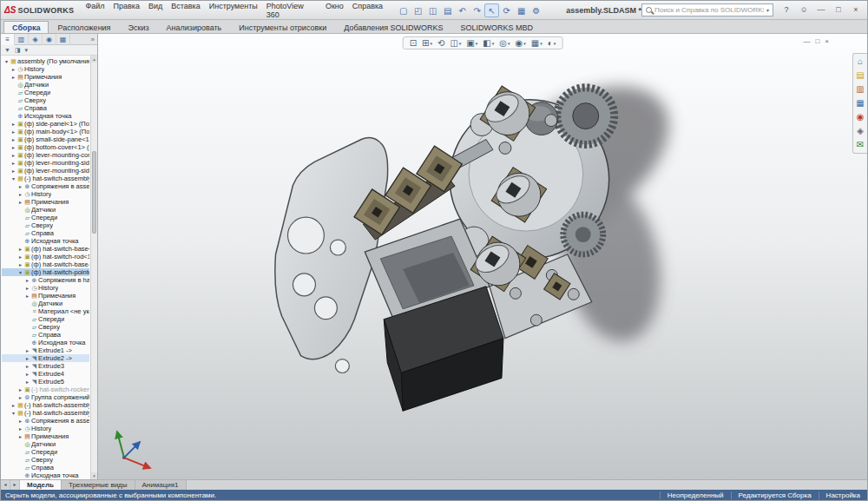  What do you see at coordinates (838, 10) in the screenshot?
I see `maximize-button: □` at bounding box center [838, 10].